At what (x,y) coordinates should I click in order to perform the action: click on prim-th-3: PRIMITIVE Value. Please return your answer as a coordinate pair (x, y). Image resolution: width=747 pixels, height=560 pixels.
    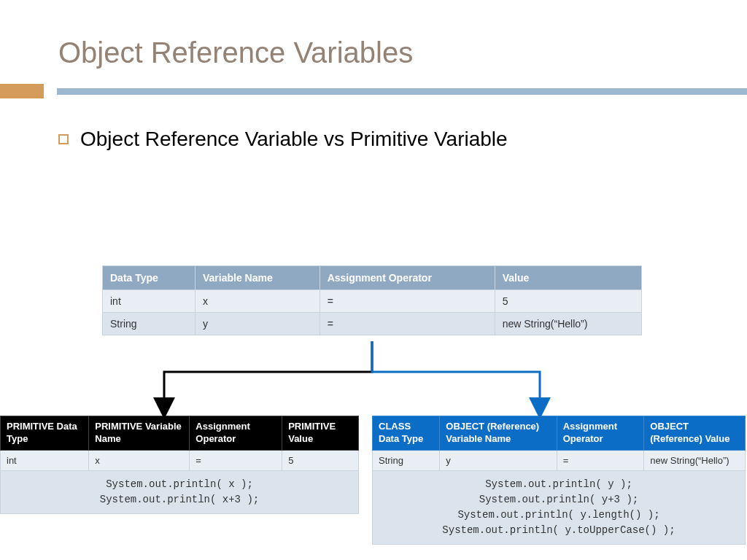
    Looking at the image, I should click on (321, 433).